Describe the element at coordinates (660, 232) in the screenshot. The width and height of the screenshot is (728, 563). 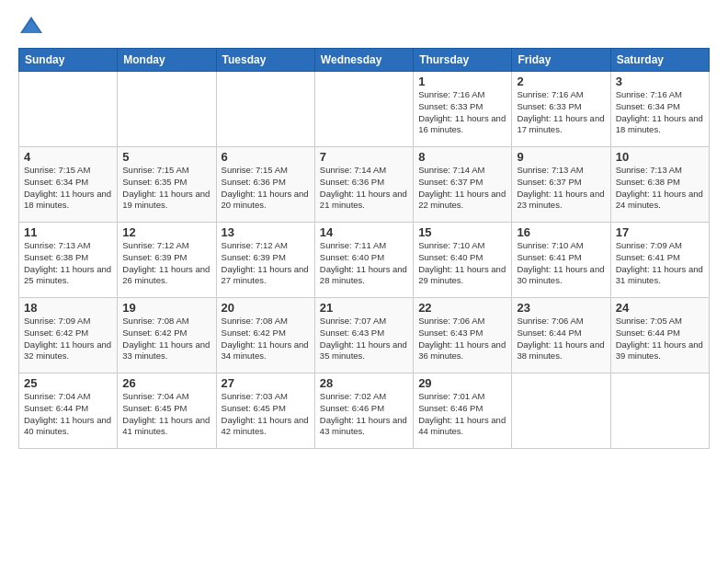
I see `day-number: 17` at that location.